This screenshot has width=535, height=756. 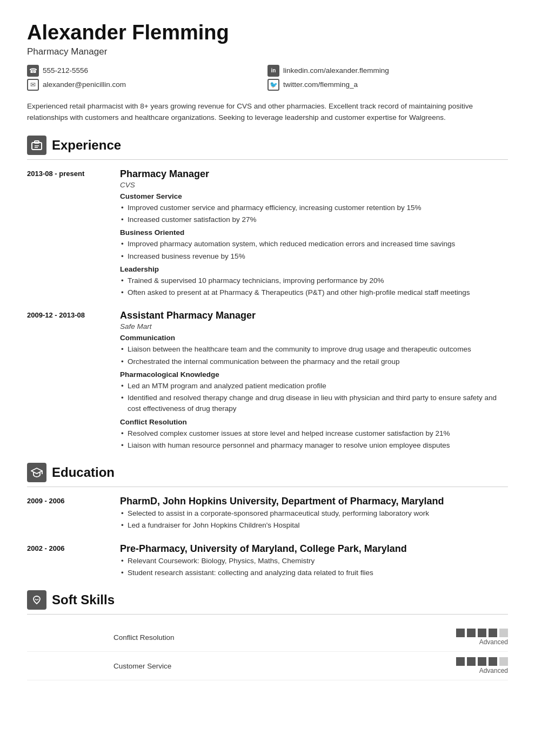 I want to click on edu-bullet-item: Led a fundraiser for John Hopkins Childr…, so click(x=314, y=525).